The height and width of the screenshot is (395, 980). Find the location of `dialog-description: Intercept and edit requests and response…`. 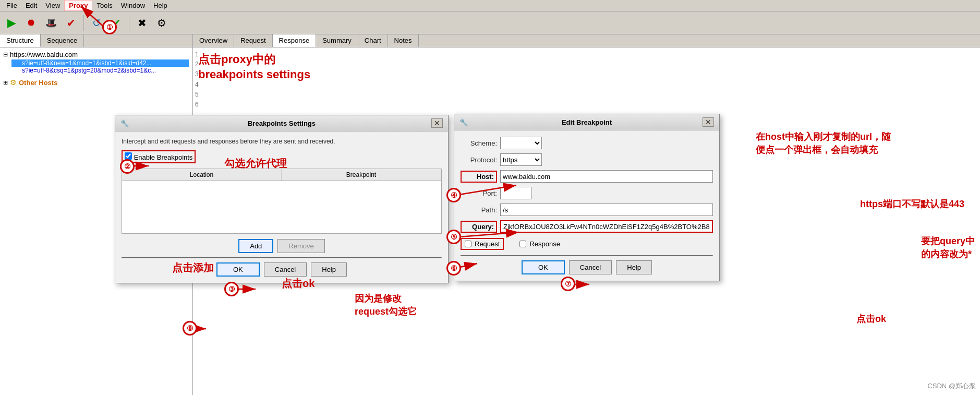

dialog-description: Intercept and edit requests and response… is located at coordinates (282, 141).